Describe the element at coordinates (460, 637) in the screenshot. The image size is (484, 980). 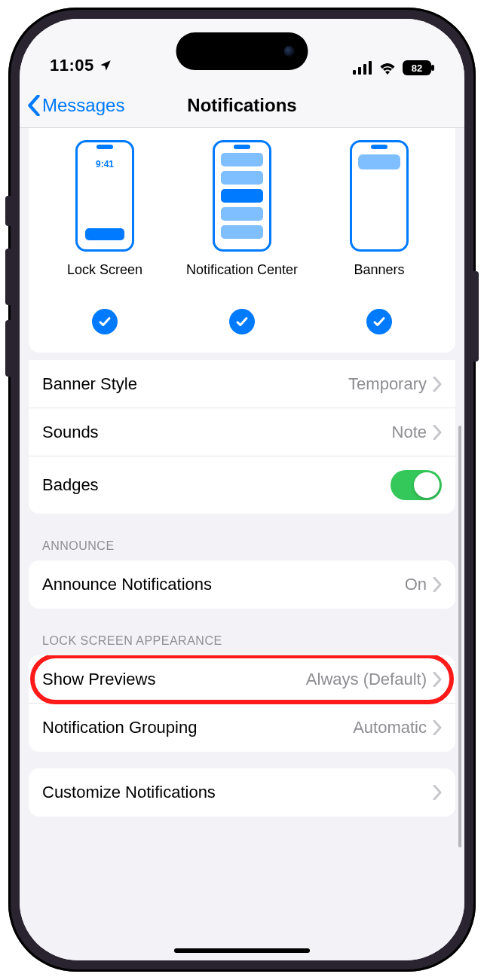
I see `scrollbar` at that location.